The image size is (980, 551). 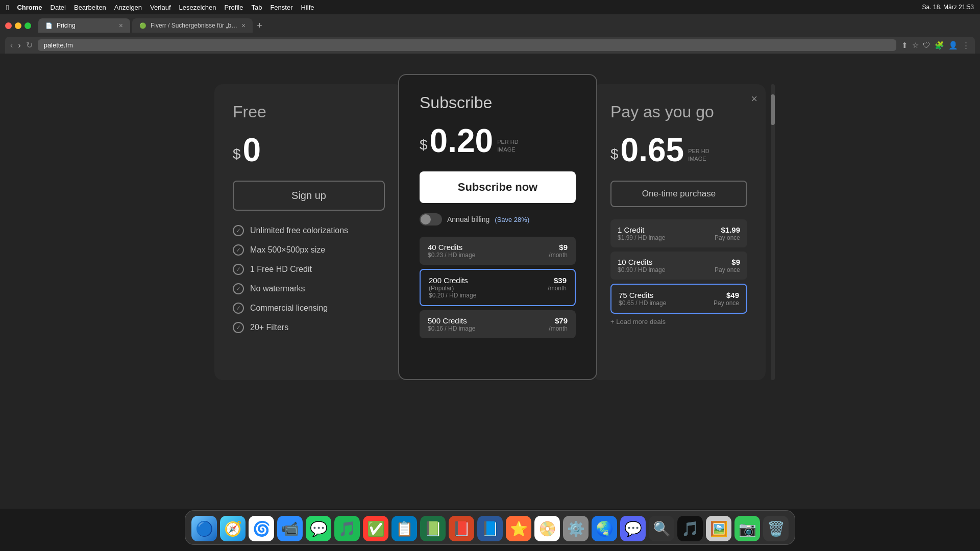 I want to click on credit-200-amount: $39, so click(x=560, y=281).